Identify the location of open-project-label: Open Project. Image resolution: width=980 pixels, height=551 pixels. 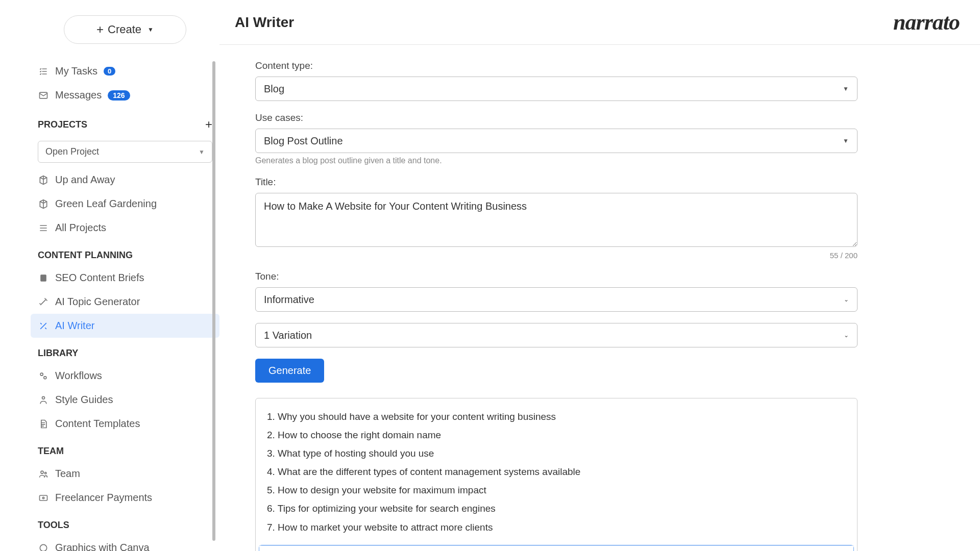
(72, 152).